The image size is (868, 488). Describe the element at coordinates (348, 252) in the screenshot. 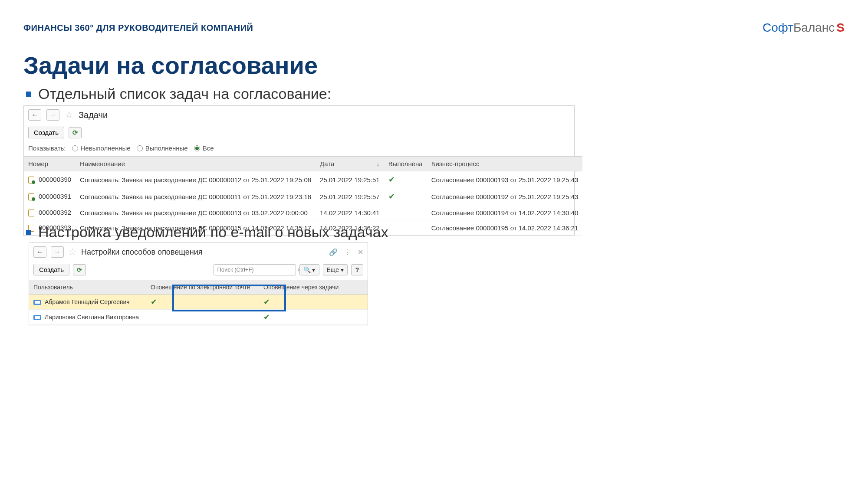

I see `more-icon: ⋮` at that location.